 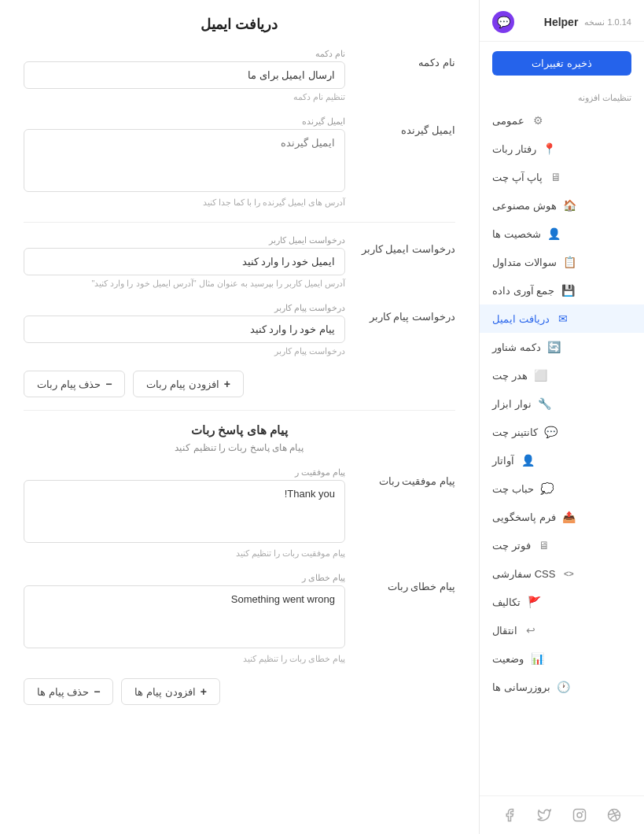 What do you see at coordinates (503, 22) in the screenshot?
I see `helper-icon: 💬` at bounding box center [503, 22].